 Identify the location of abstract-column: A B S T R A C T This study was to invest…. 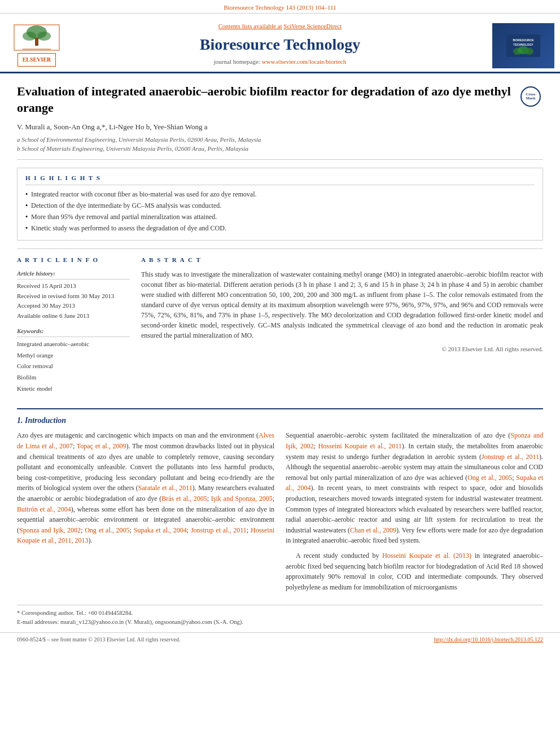
(342, 328).